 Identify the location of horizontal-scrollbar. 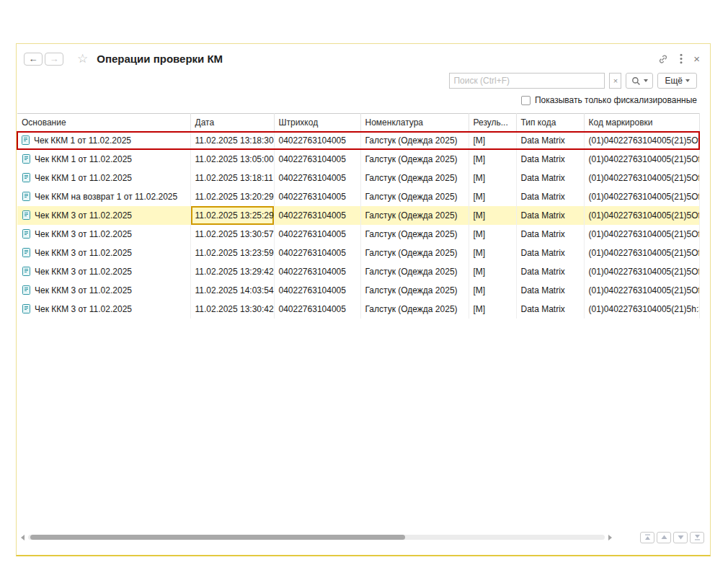
(316, 538).